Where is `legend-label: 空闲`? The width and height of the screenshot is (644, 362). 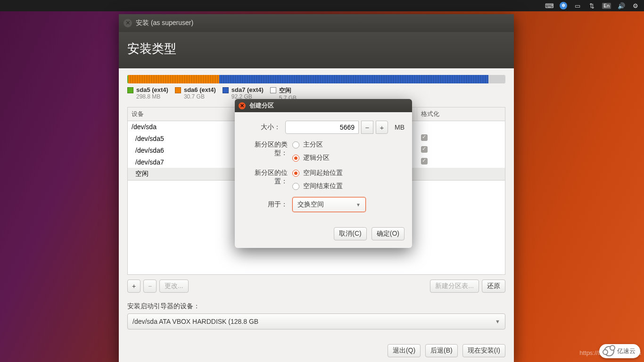 legend-label: 空闲 is located at coordinates (288, 90).